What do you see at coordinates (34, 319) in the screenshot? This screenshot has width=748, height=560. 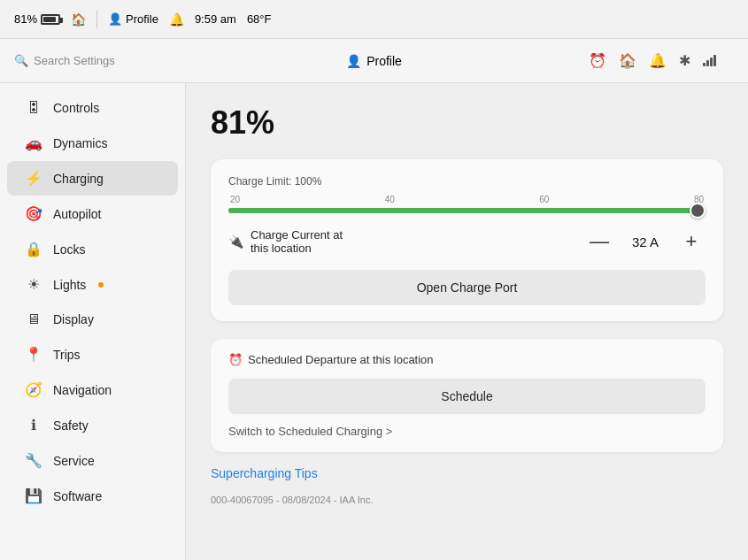 I see `display-icon: 🖥` at bounding box center [34, 319].